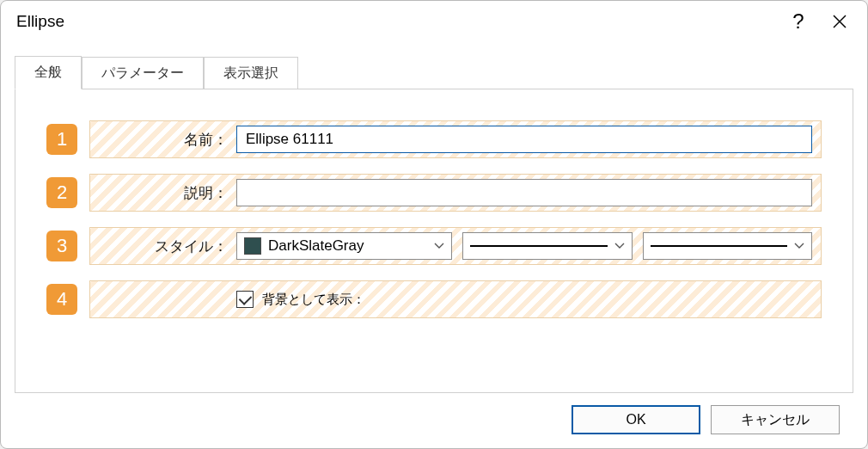 Image resolution: width=868 pixels, height=449 pixels. Describe the element at coordinates (48, 72) in the screenshot. I see `tab-general: 全般` at that location.